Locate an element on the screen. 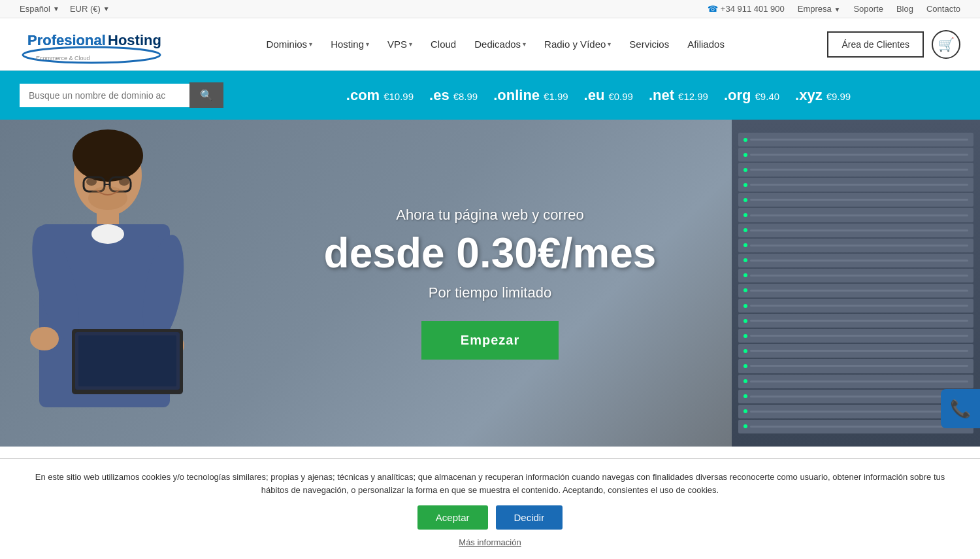 This screenshot has width=980, height=559. domain-eu: .eu €0.99 is located at coordinates (609, 95).